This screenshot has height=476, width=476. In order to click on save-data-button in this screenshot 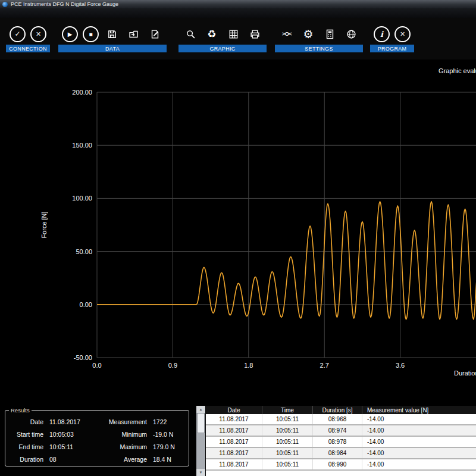, I will do `click(112, 34)`.